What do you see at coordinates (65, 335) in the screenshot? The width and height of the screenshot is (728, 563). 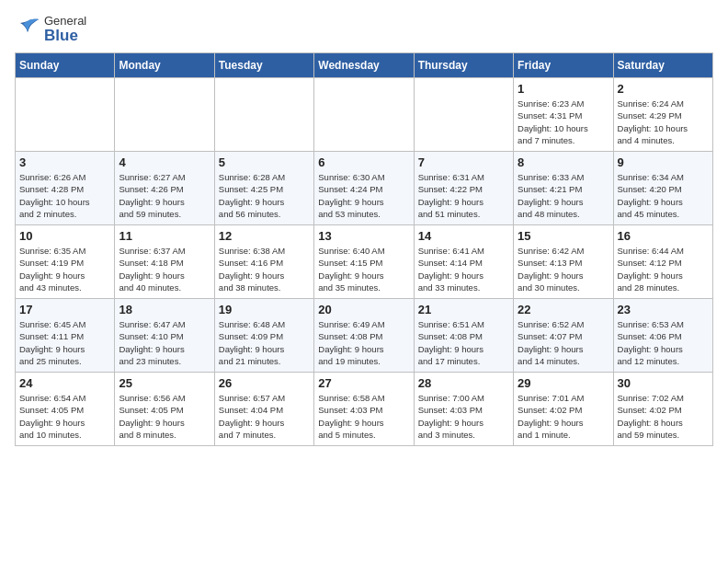 I see `calendar-cell: 17Sunrise: 6:45 AM Sunset: 4:11 PM Dayli…` at bounding box center [65, 335].